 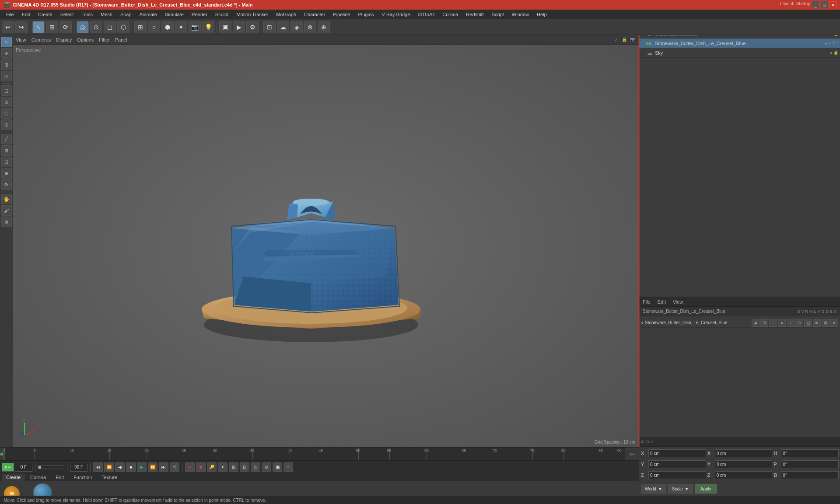 I want to click on knife-tool: ╱, so click(x=7, y=139).